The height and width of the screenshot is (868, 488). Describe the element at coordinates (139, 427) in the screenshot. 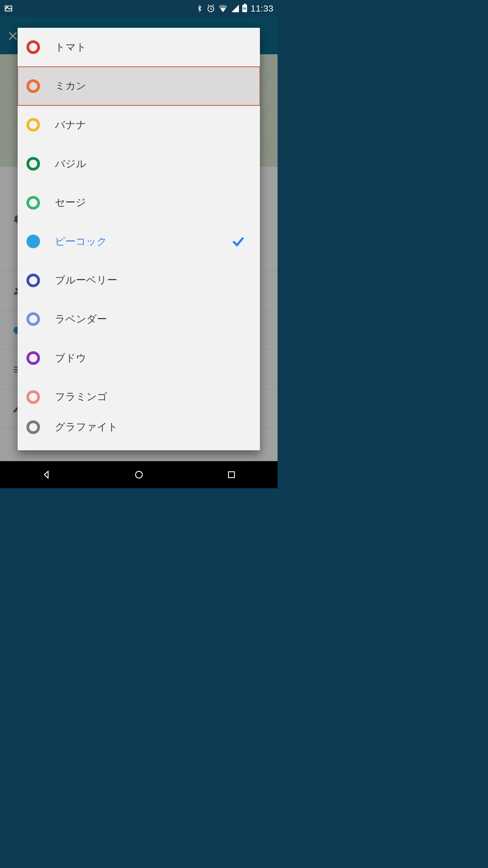

I see `color-option-graphite: グラファイト` at that location.